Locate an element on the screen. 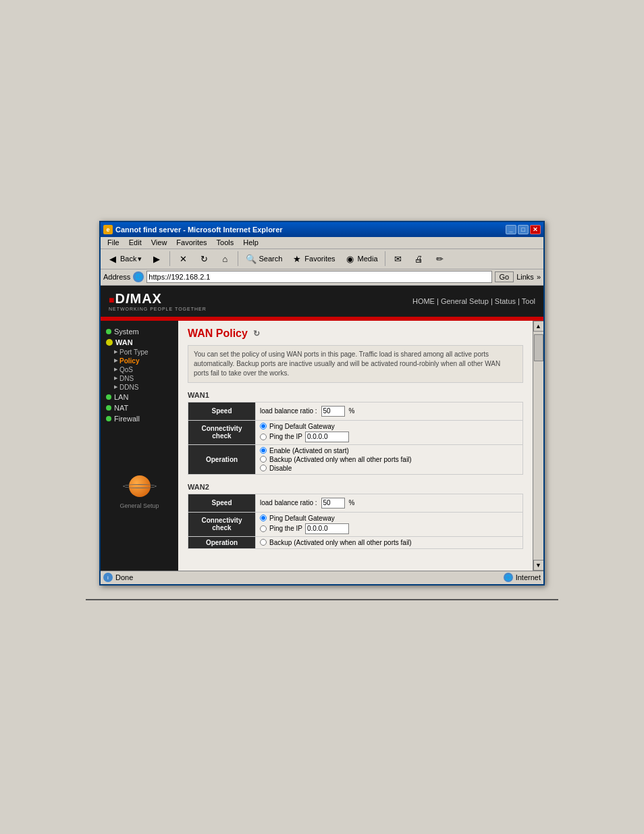 The height and width of the screenshot is (834, 644). nat-label: NAT is located at coordinates (122, 408).